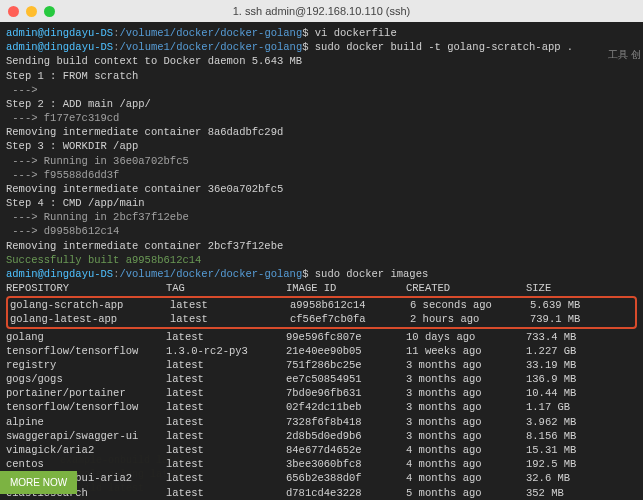 The height and width of the screenshot is (500, 643). I want to click on build-output: Removing intermediate container 2bcf37f1…, so click(322, 246).